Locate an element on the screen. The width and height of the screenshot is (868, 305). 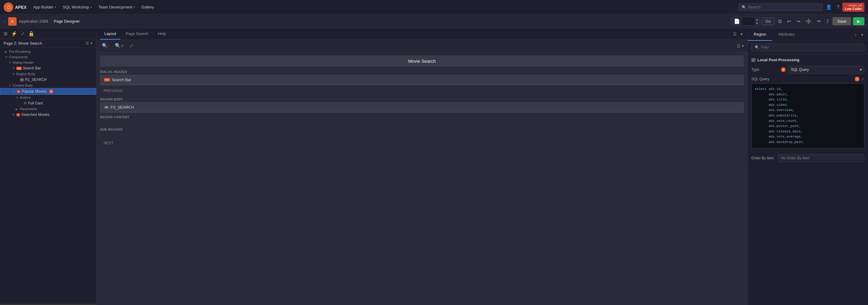
center-chevron-icon: ▾ is located at coordinates (741, 34).